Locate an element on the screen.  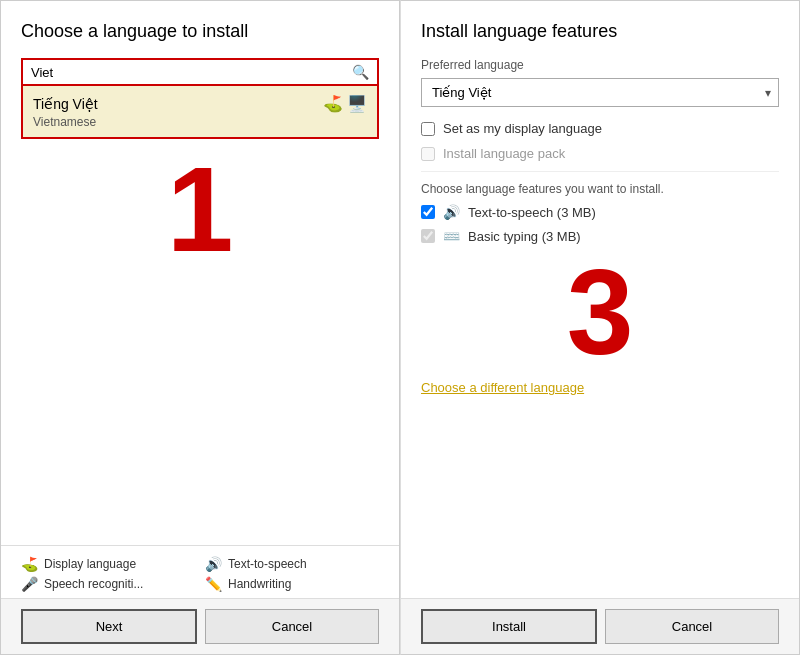
typing-feature-icon: ⌨️ is located at coordinates (452, 236).